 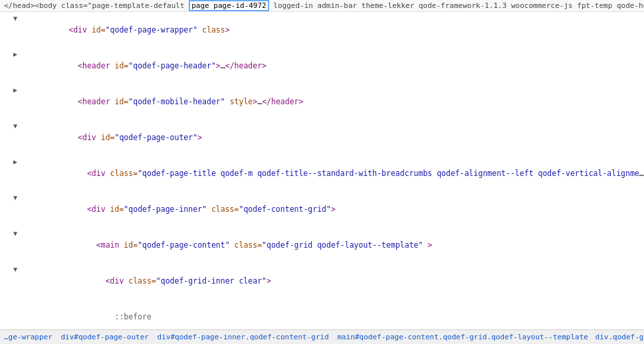 What do you see at coordinates (18, 126) in the screenshot?
I see `arrow-page-outer: ▼` at bounding box center [18, 126].